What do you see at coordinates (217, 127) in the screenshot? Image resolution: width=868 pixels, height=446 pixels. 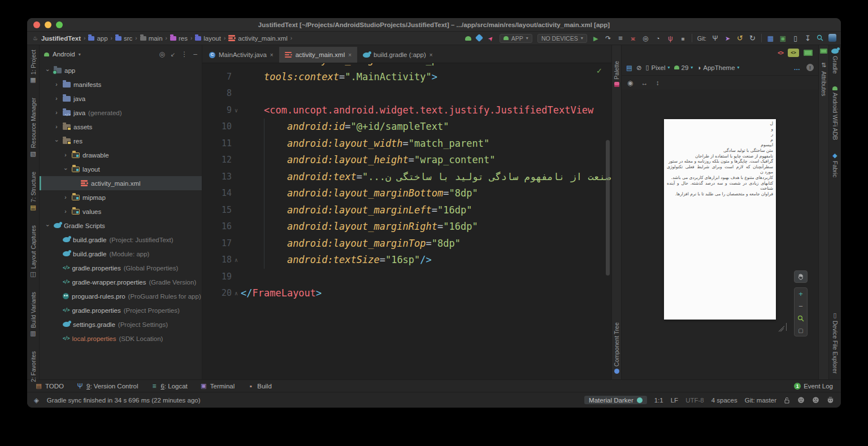 I see `line-number: 10` at bounding box center [217, 127].